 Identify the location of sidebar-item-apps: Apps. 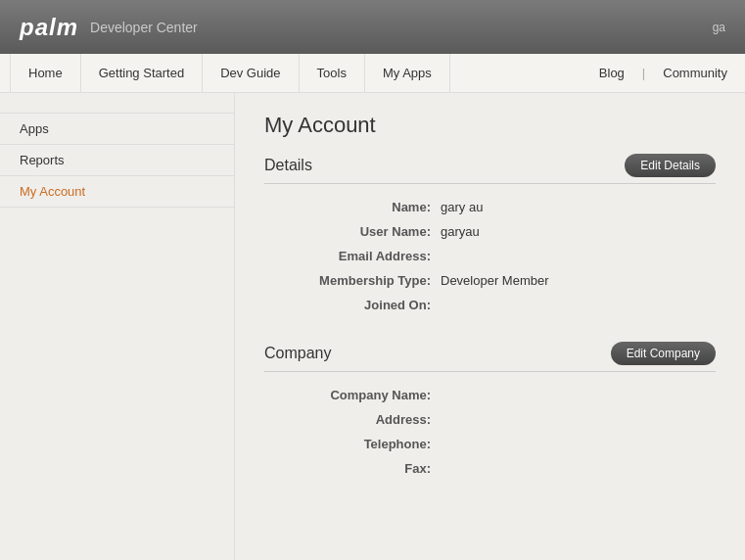
(117, 129).